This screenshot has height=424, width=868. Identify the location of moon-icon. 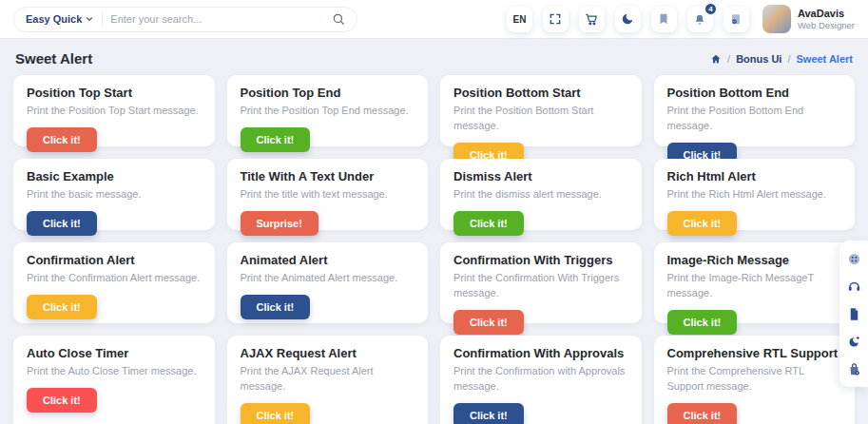
(627, 19).